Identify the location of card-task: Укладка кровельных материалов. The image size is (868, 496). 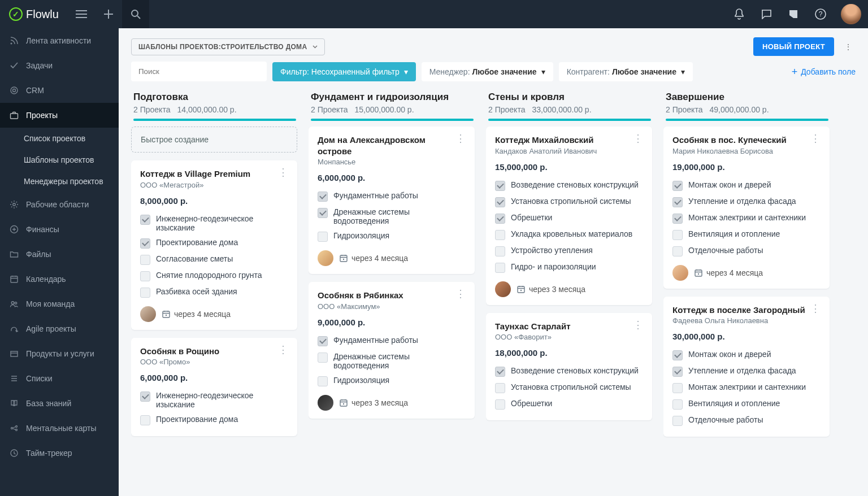
(569, 235).